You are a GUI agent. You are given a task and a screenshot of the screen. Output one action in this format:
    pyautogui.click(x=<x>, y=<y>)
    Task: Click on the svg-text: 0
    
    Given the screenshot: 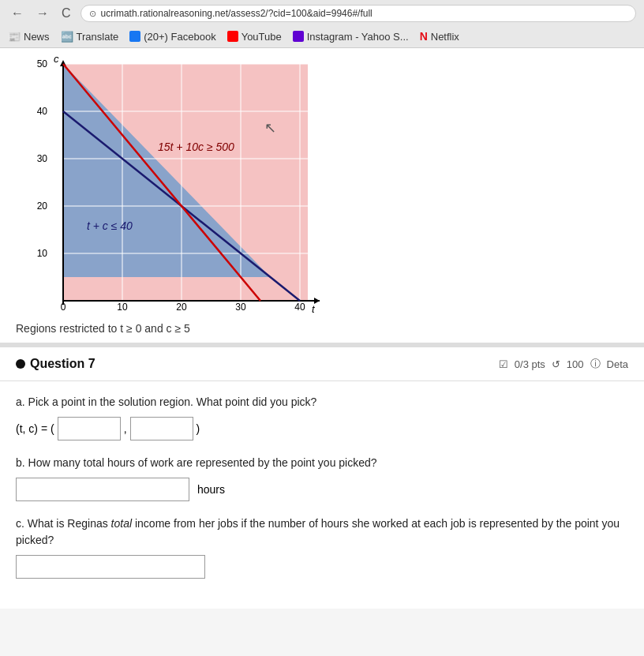 What is the action you would take?
    pyautogui.click(x=63, y=307)
    